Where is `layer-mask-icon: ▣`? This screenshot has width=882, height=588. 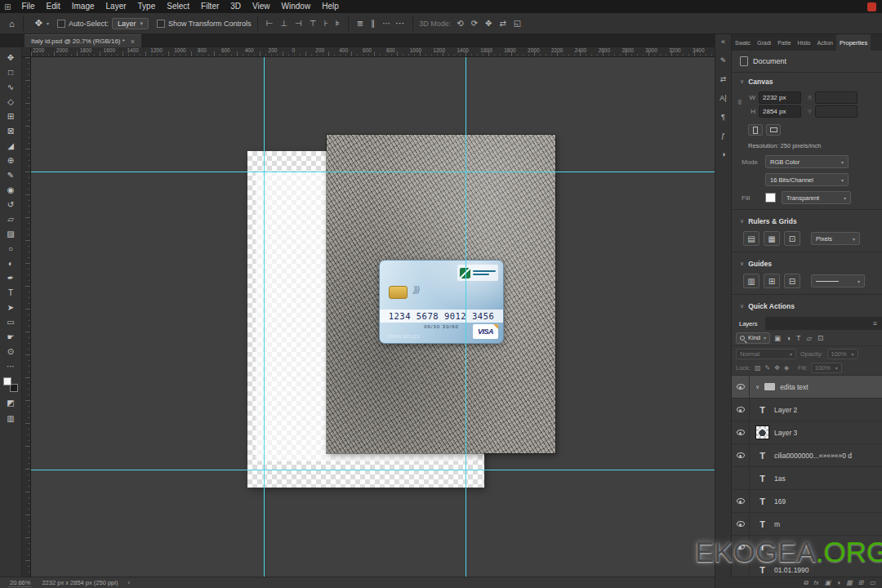
layer-mask-icon: ▣ is located at coordinates (828, 583).